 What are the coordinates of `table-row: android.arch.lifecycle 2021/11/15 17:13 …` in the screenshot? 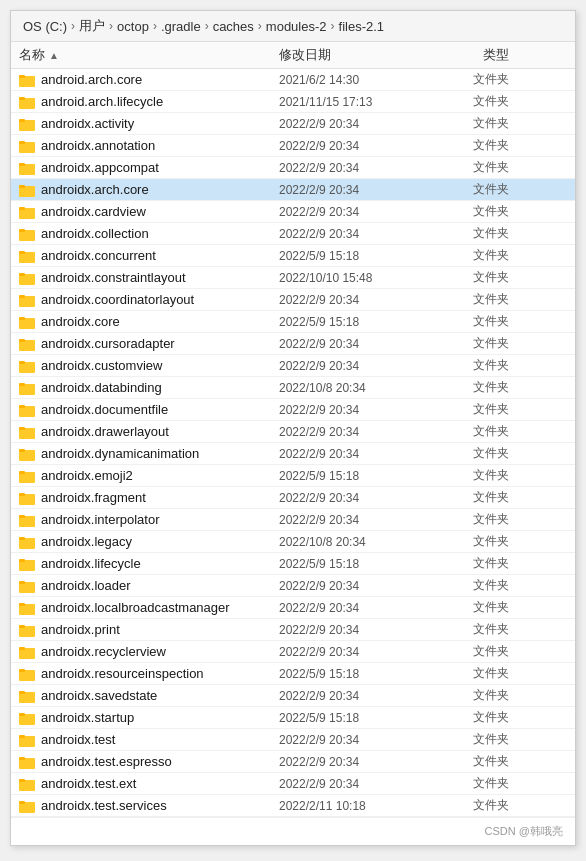 It's located at (293, 102).